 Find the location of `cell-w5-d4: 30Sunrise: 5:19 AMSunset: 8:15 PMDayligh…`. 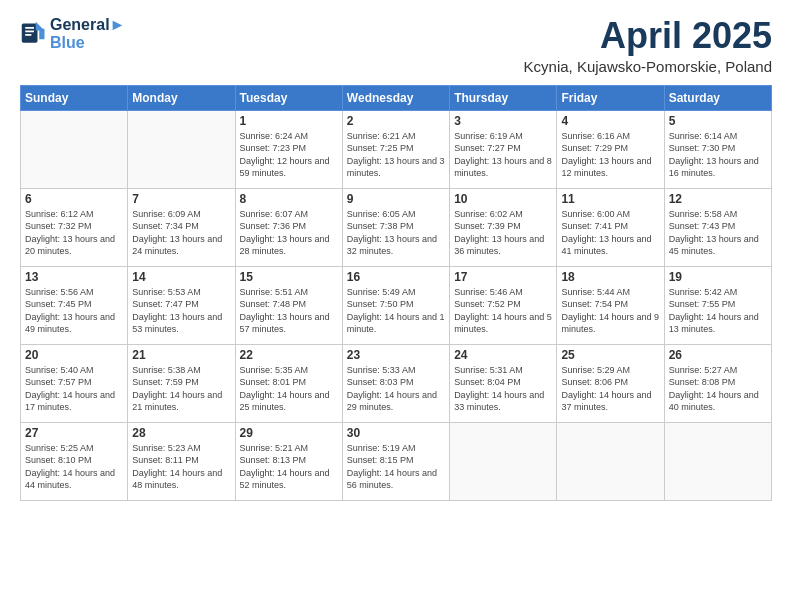

cell-w5-d4: 30Sunrise: 5:19 AMSunset: 8:15 PMDayligh… is located at coordinates (396, 461).